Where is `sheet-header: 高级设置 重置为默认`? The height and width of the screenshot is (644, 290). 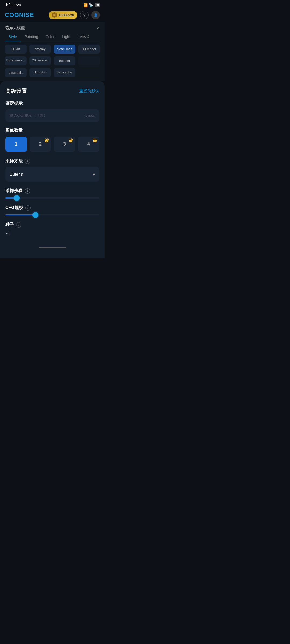
sheet-header: 高级设置 重置为默认 is located at coordinates (52, 91).